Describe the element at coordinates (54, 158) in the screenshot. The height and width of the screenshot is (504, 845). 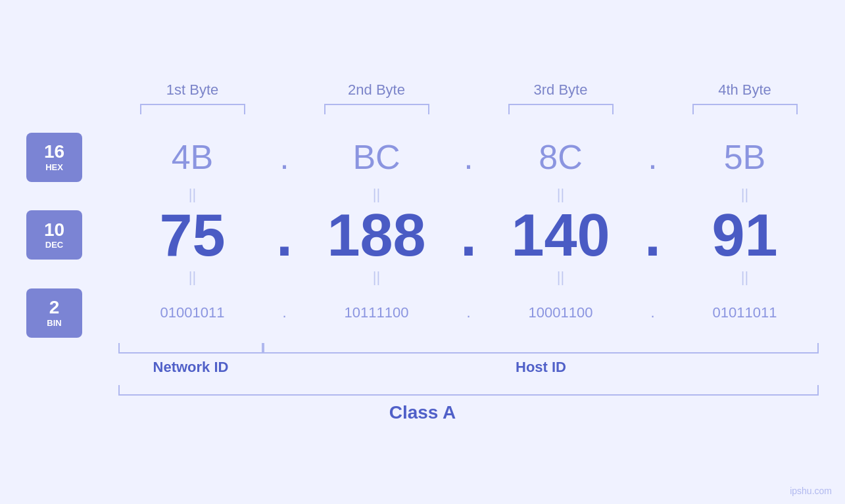
I see `hex-badge: 16 HEX` at that location.